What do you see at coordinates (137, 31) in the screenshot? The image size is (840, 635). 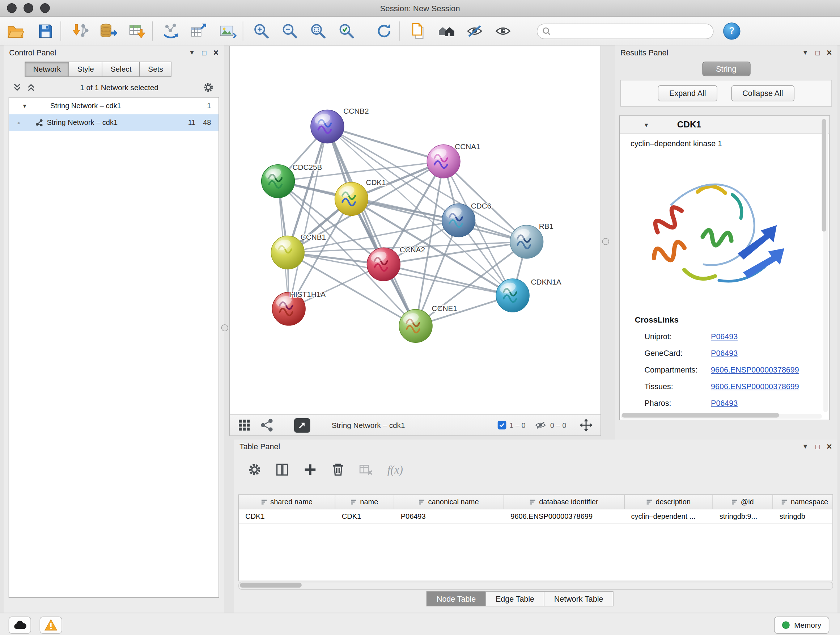 I see `import-table-from-file-button` at bounding box center [137, 31].